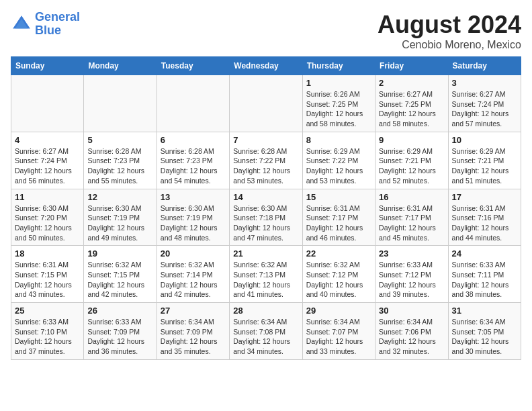 The width and height of the screenshot is (532, 411). I want to click on logo-general: General, so click(58, 17).